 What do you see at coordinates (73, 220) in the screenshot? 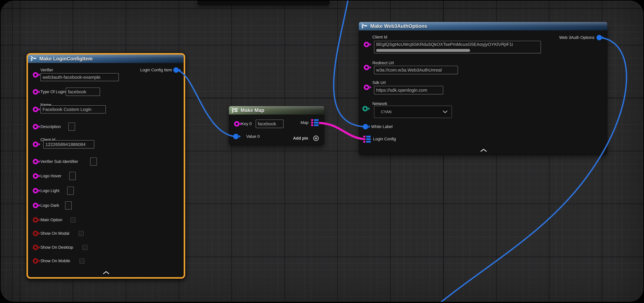
I see `main-option-checkbox` at bounding box center [73, 220].